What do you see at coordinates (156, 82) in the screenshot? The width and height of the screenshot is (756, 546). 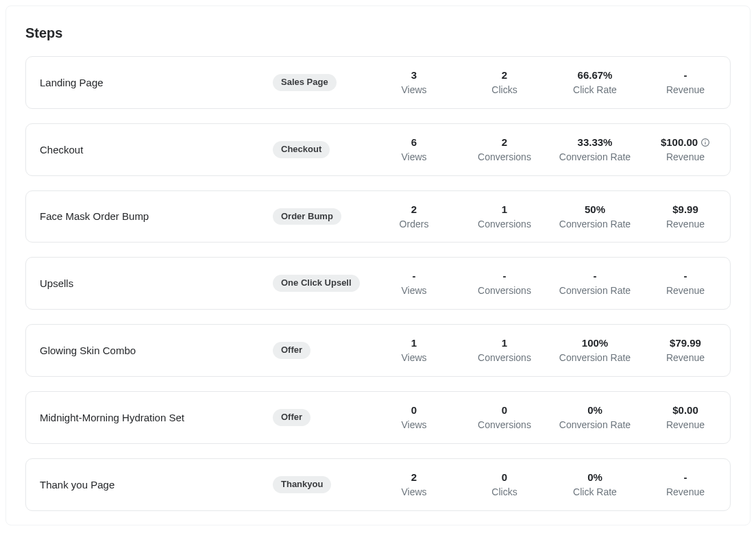 I see `step-name: Landing Page` at bounding box center [156, 82].